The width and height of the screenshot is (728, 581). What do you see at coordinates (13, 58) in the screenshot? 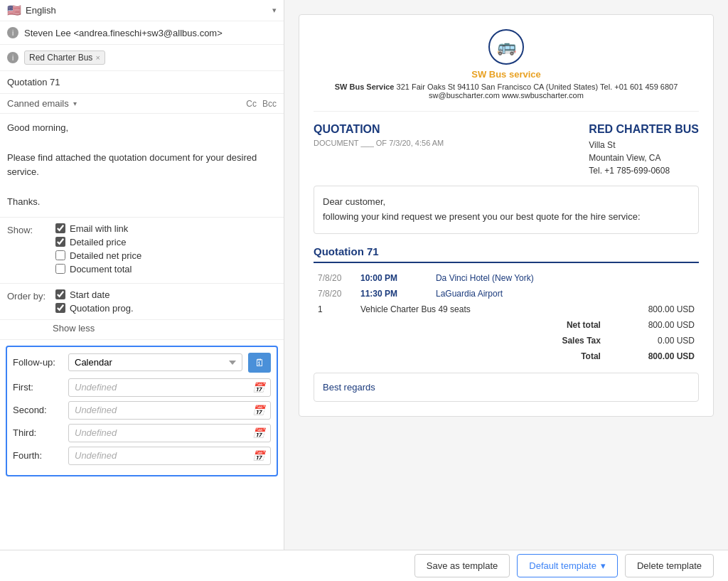
I see `to-info-icon: i` at bounding box center [13, 58].